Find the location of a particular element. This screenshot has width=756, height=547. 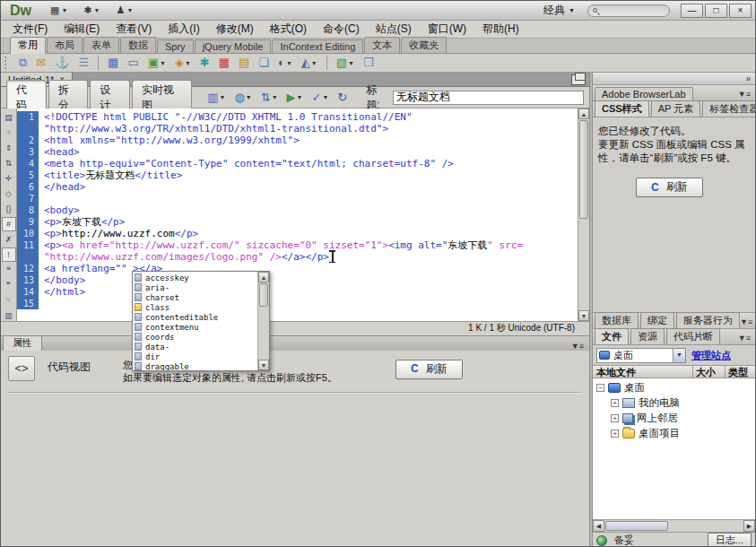

preview-browser-button: ◍▼ is located at coordinates (242, 97).